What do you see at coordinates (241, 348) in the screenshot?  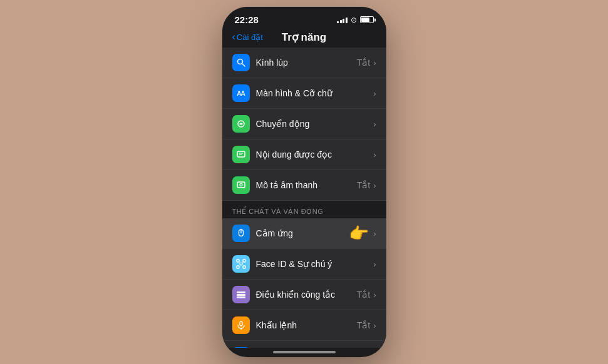 I see `side-button-icon` at bounding box center [241, 348].